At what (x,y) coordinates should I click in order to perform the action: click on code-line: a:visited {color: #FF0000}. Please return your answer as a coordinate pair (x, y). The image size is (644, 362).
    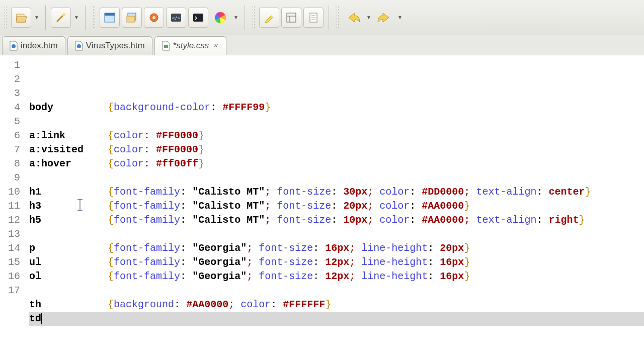
    Looking at the image, I should click on (337, 150).